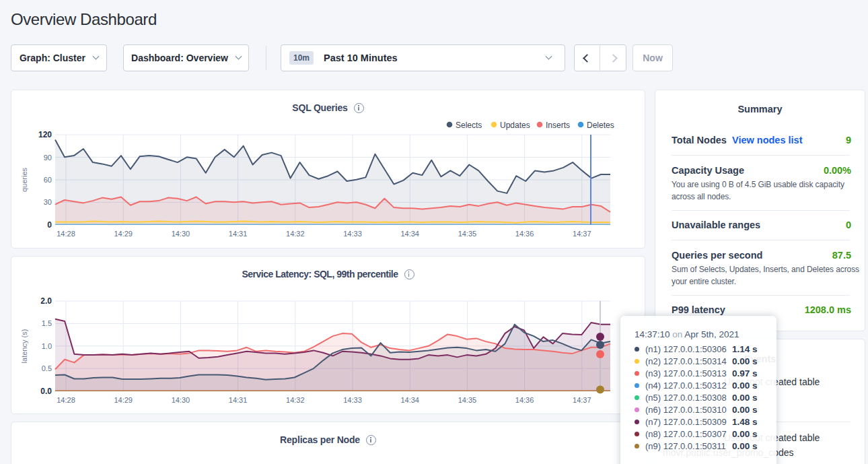  I want to click on svg-text: 1.5, so click(47, 323).